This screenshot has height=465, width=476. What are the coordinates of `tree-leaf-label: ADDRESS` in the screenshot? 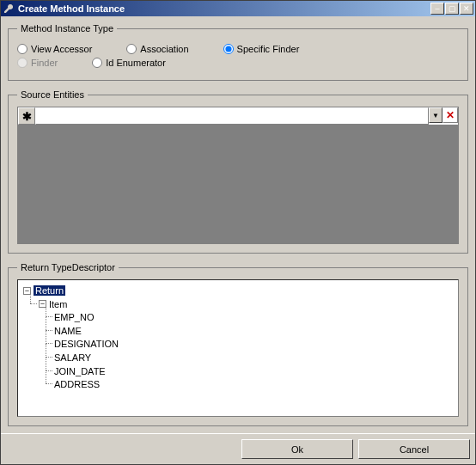 It's located at (77, 384).